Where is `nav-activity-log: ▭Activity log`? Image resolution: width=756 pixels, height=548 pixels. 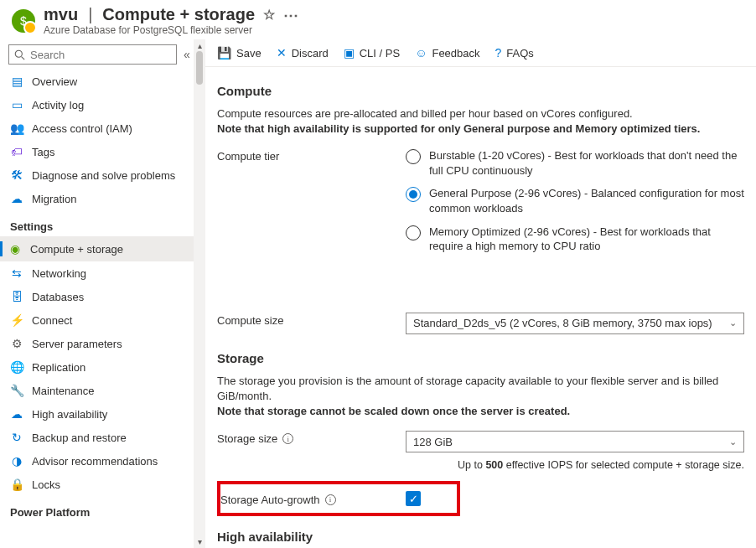
nav-activity-log: ▭Activity log is located at coordinates (97, 105).